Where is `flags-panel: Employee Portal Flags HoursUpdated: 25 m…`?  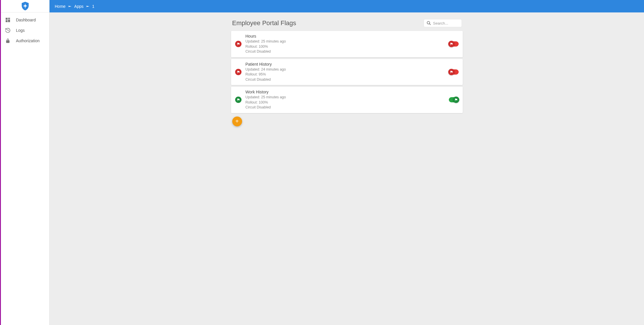 flags-panel: Employee Portal Flags HoursUpdated: 25 m… is located at coordinates (347, 73).